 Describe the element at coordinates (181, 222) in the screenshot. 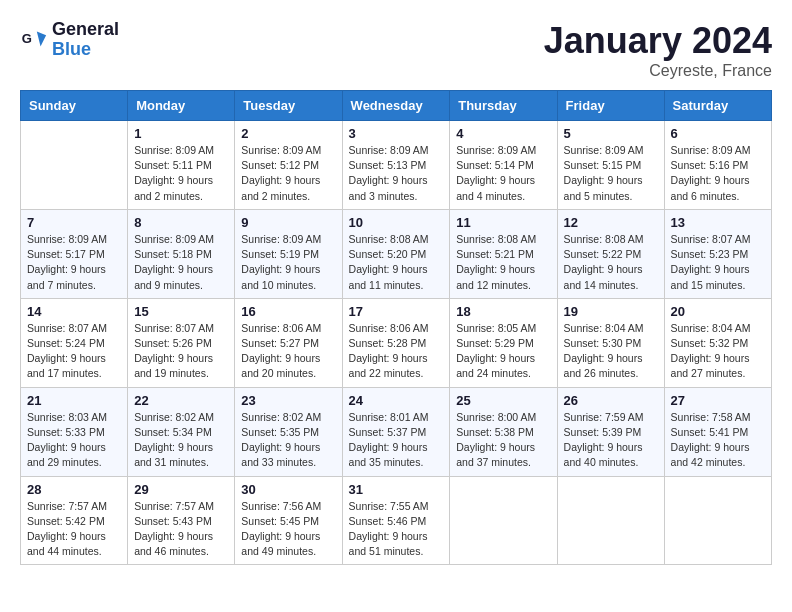

I see `day-number: 8` at that location.